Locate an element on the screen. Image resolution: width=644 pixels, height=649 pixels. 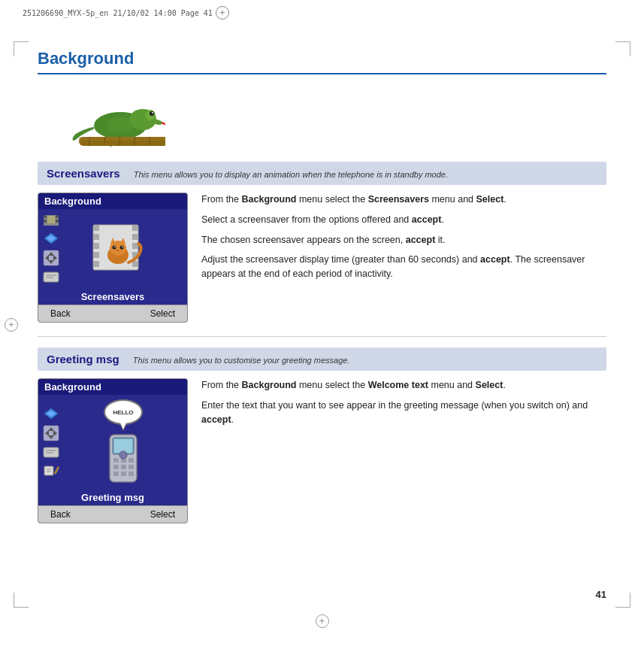
phone-icon-message is located at coordinates (51, 277).